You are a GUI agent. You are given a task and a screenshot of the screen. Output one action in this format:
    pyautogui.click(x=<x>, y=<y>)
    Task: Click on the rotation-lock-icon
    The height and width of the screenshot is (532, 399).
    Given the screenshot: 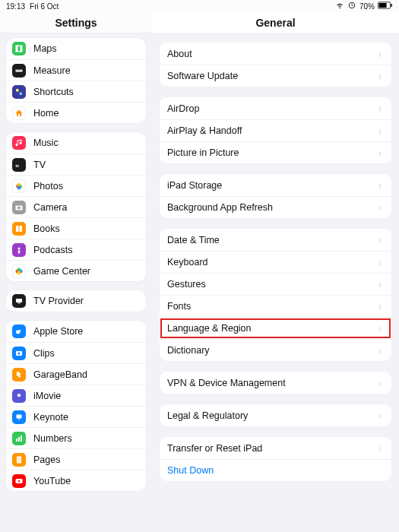 What is the action you would take?
    pyautogui.click(x=352, y=6)
    